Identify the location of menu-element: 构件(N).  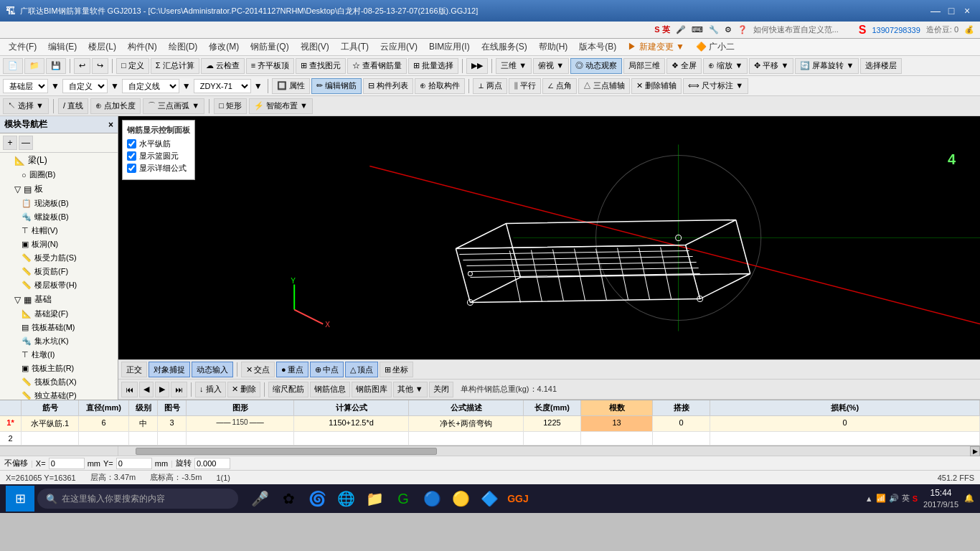
(142, 47).